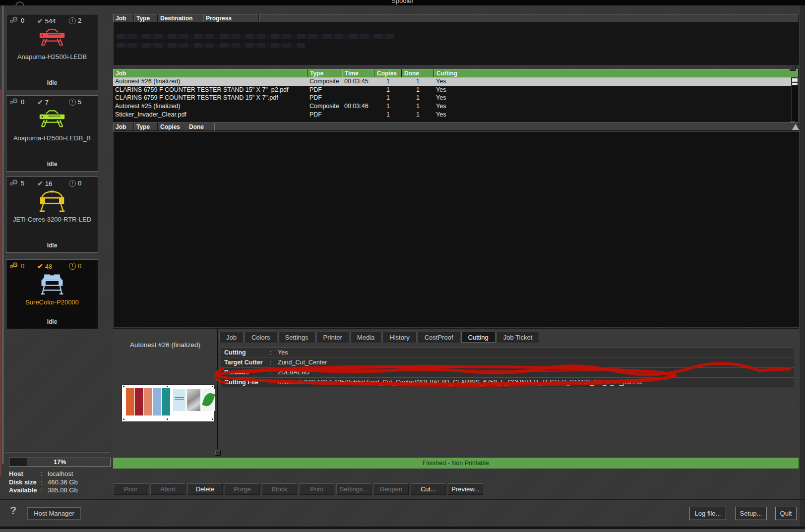 Image resolution: width=805 pixels, height=532 pixels. I want to click on warning-icon: !, so click(72, 183).